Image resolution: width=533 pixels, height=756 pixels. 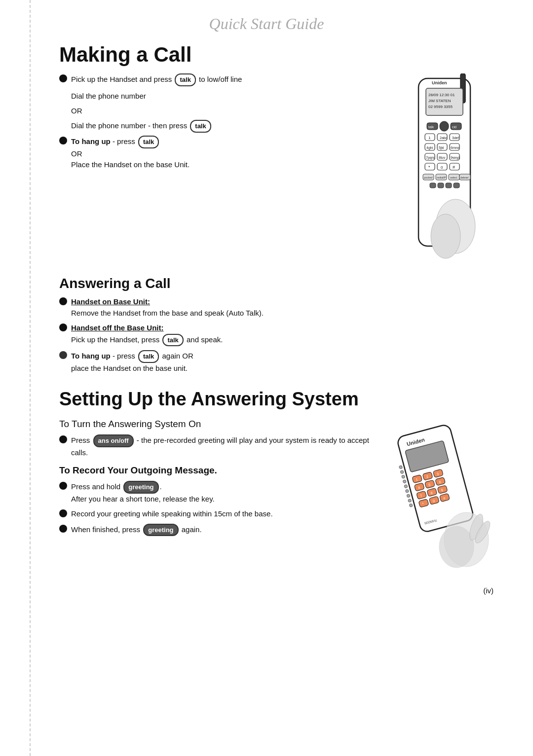 I want to click on page-header: Quick Start Guide, so click(x=266, y=19).